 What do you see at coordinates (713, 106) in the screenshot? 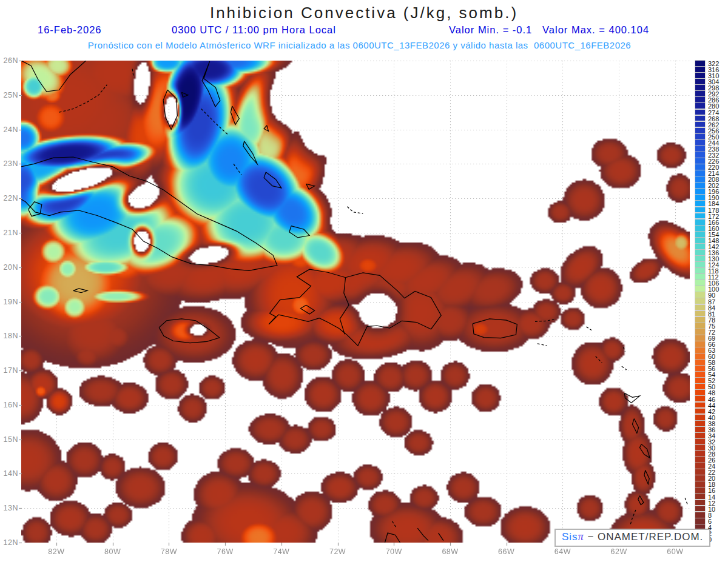
I see `colorbar-label-280: 280` at bounding box center [713, 106].